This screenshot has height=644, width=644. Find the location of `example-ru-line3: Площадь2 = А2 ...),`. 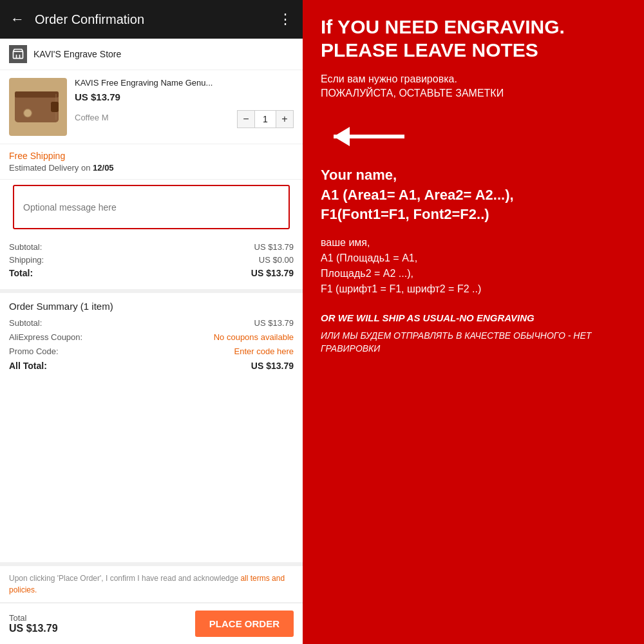

example-ru-line3: Площадь2 = А2 ...), is located at coordinates (367, 273).